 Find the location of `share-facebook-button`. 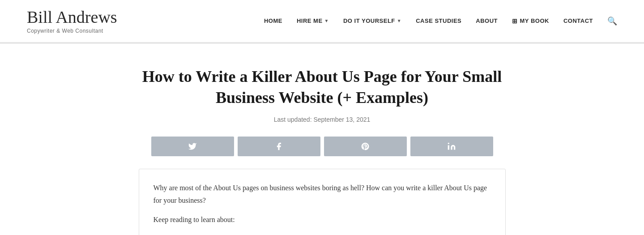

share-facebook-button is located at coordinates (279, 146).